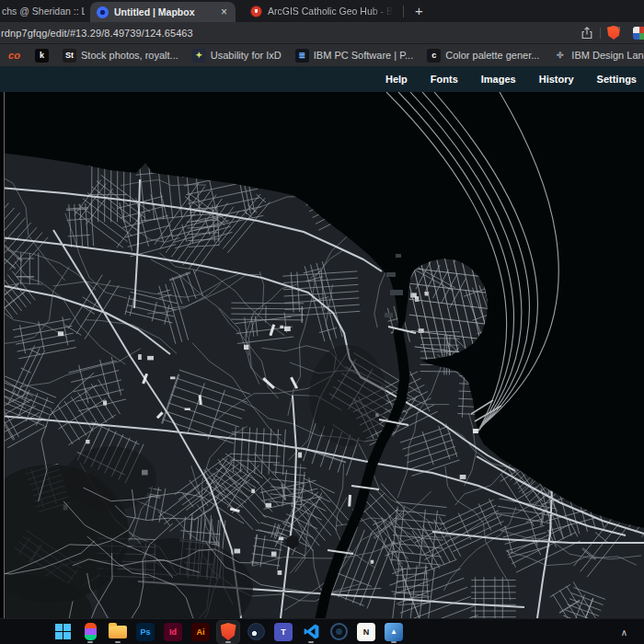 Image resolution: width=644 pixels, height=644 pixels. I want to click on taskbar-camera-lens-app-icon, so click(339, 632).